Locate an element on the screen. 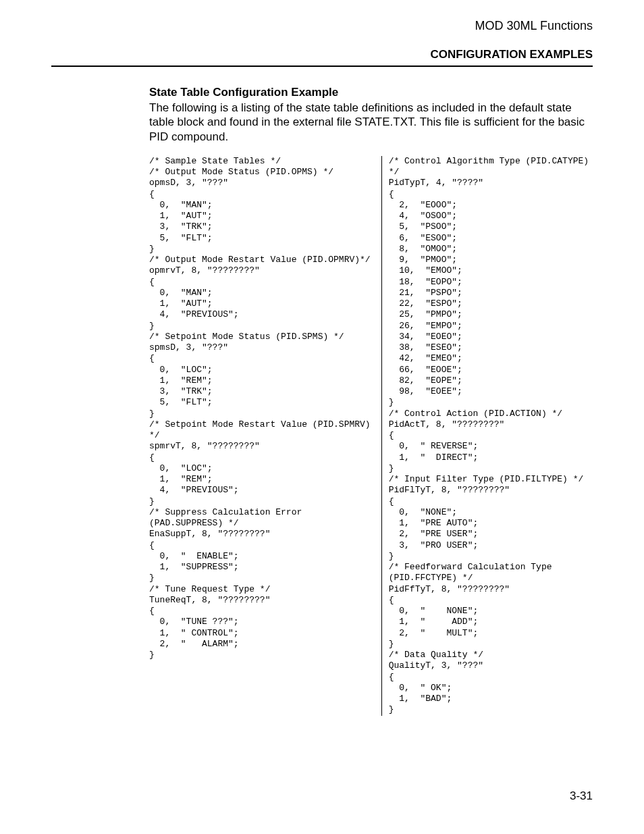  page-number: 3-31 is located at coordinates (581, 796).